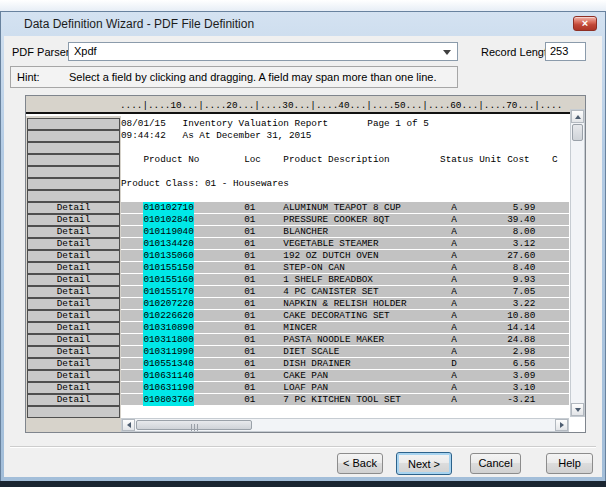 This screenshot has width=606, height=487. Describe the element at coordinates (306, 105) in the screenshot. I see `ruler-strip: ....|....10...|....20...|....30...|....4…` at that location.